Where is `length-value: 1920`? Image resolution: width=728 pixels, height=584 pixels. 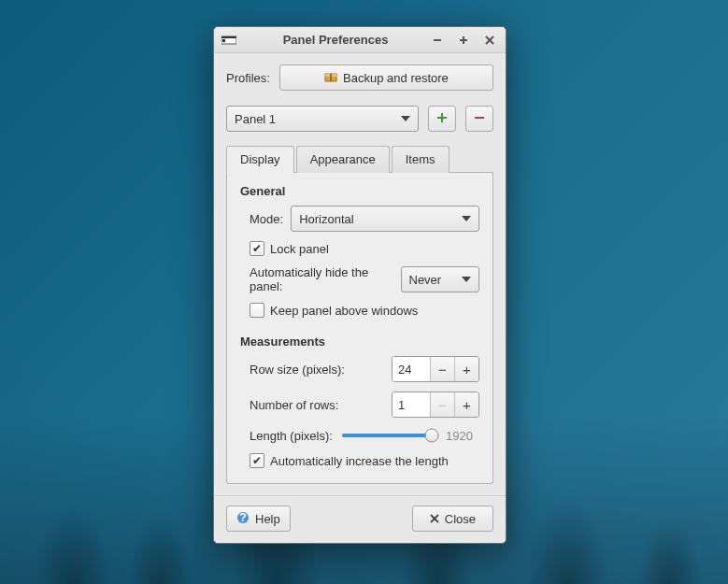 length-value: 1920 is located at coordinates (463, 435).